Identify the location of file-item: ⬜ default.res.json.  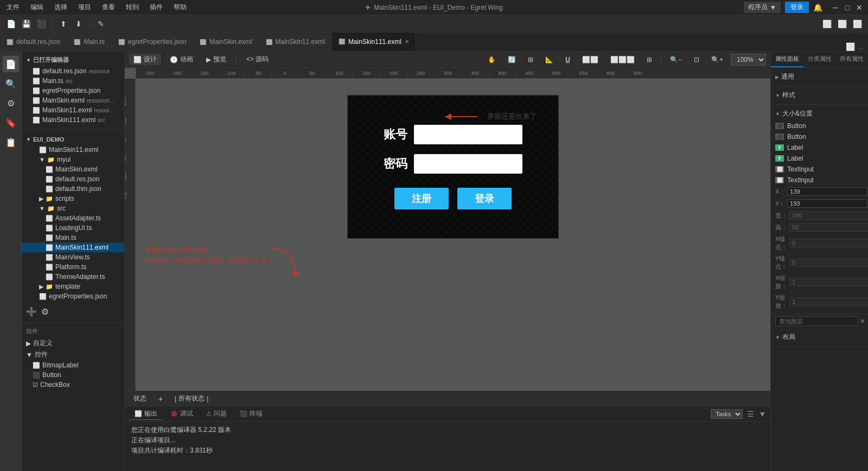
(73, 179).